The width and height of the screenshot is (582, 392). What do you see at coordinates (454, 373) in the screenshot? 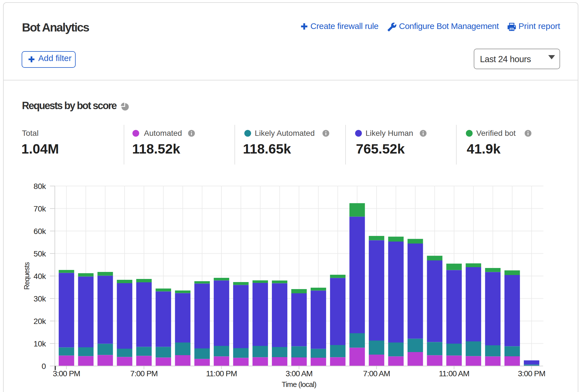
I see `svg-text: 11:00 AM` at bounding box center [454, 373].